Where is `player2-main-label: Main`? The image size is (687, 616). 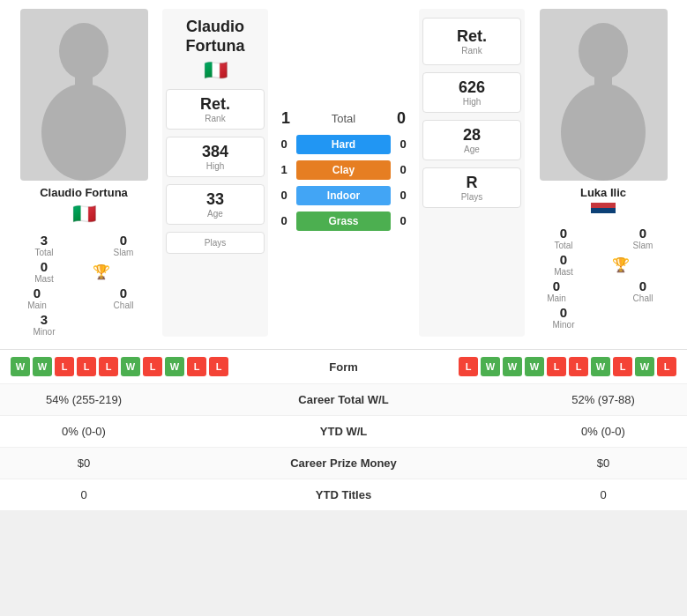
player2-main-label: Main is located at coordinates (556, 298).